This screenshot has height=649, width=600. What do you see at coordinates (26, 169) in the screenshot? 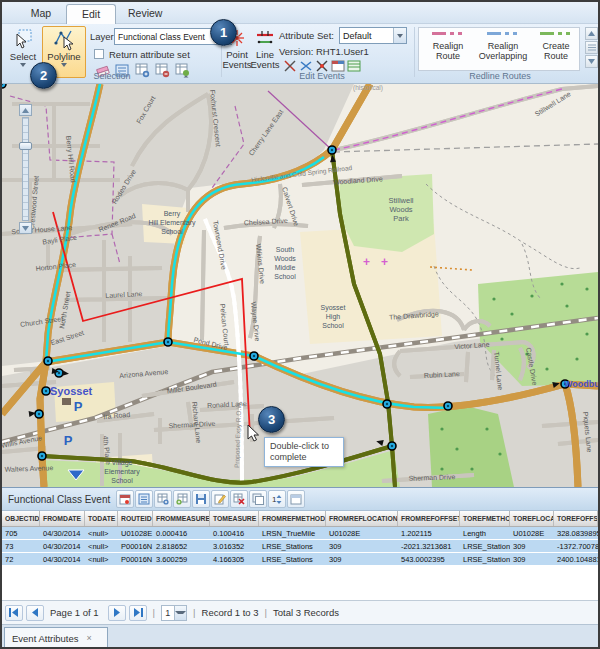
I see `zoom-slider-track` at bounding box center [26, 169].